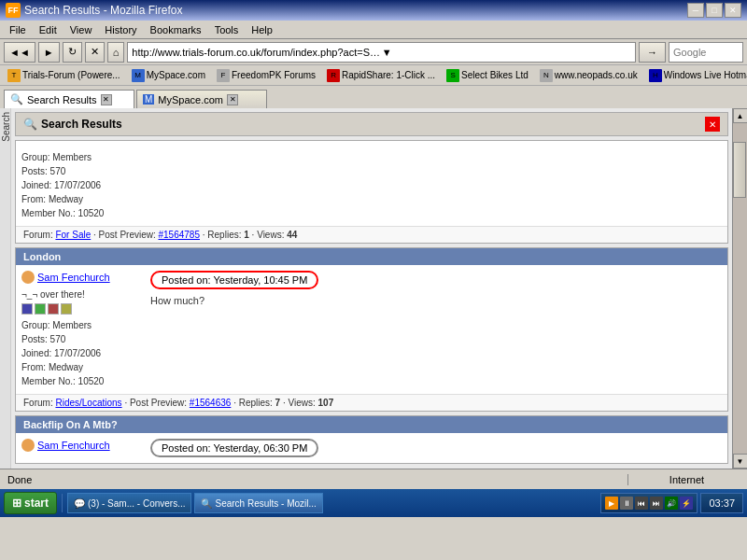  What do you see at coordinates (20, 52) in the screenshot?
I see `back-button: ◄◄` at bounding box center [20, 52].